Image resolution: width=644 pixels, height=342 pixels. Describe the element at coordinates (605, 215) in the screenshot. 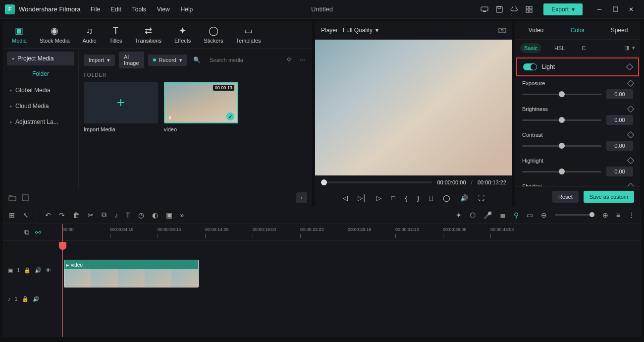

I see `zoom-in-icon: ⊕` at that location.